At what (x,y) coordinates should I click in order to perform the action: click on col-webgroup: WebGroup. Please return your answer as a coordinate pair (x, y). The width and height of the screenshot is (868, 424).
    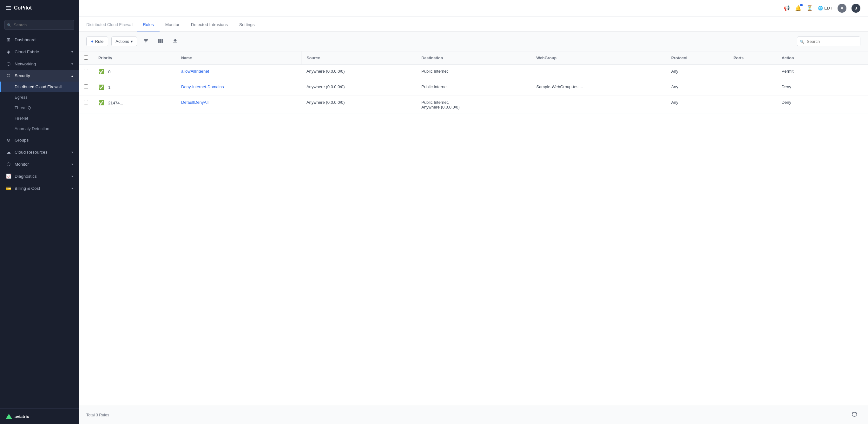
    Looking at the image, I should click on (599, 58).